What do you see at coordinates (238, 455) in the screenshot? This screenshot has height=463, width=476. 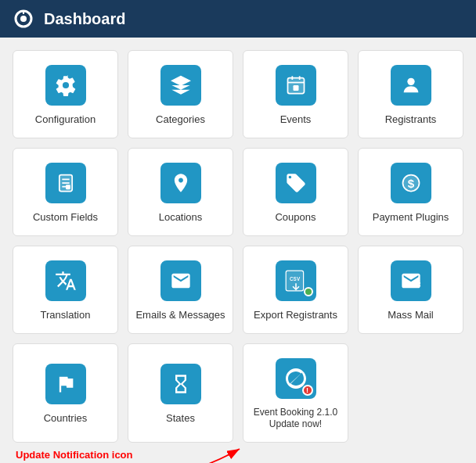 I see `update-notification-annotation: Update Notification icon` at bounding box center [238, 455].